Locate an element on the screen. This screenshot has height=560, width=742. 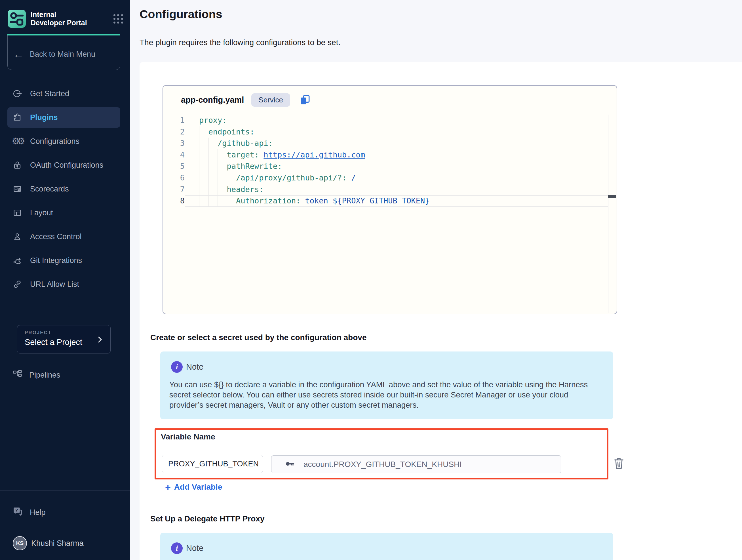
link-icon is located at coordinates (17, 284).